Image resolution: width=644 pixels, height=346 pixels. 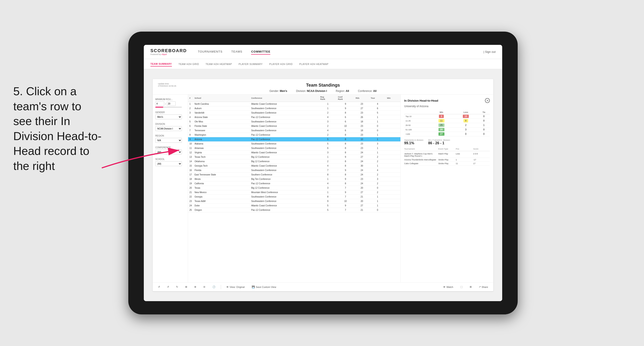 I want to click on table-row: 21 New Mexico Mountain West Conference 1…, so click(x=294, y=192).